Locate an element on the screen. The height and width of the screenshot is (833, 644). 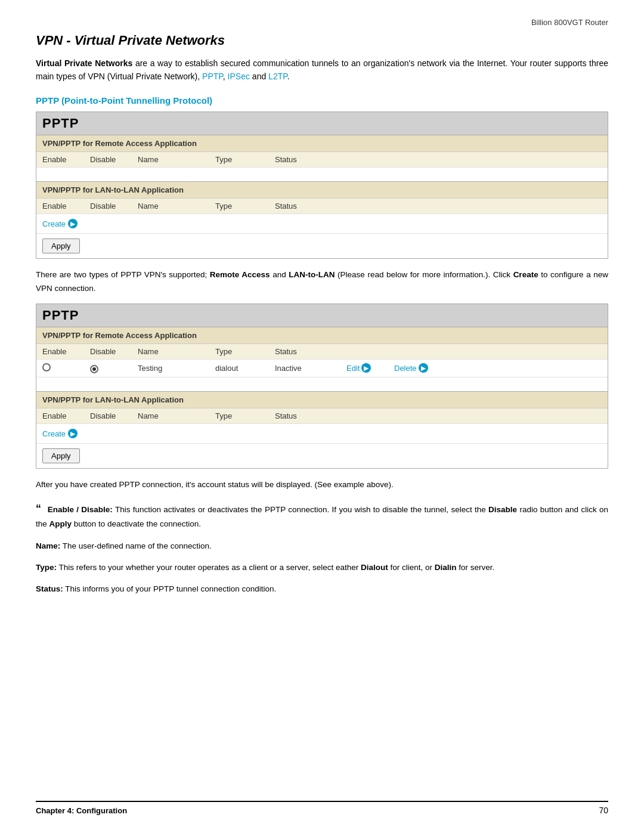
table-row: Testing dialout Inactive Edit ▶ Delete ▶ is located at coordinates (322, 368).